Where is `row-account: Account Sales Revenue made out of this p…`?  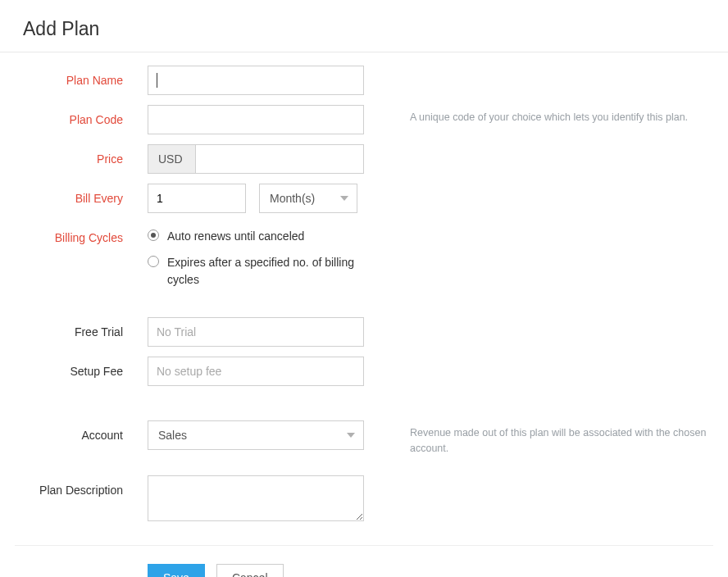
row-account: Account Sales Revenue made out of this p… is located at coordinates (364, 438).